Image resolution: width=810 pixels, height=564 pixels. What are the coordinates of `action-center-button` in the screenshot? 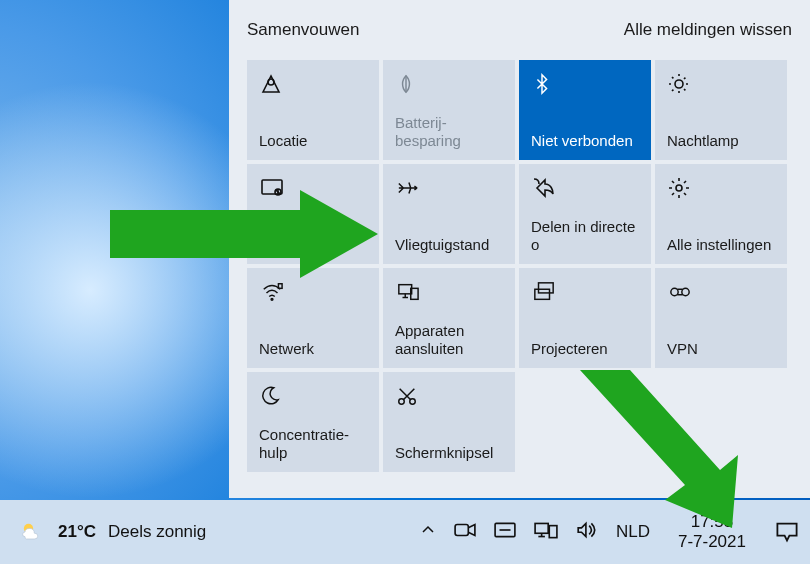 It's located at (787, 532).